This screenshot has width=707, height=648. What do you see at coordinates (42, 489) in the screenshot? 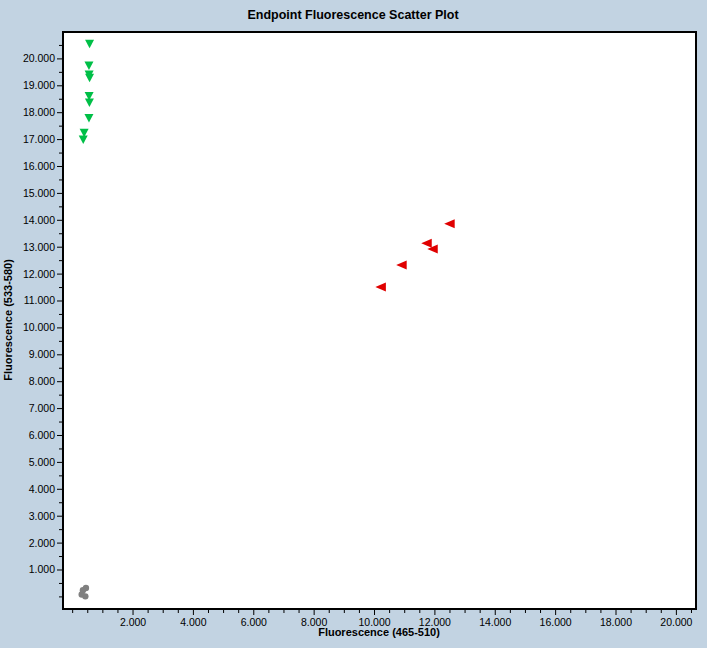
I see `y-tick-label: 4.000` at bounding box center [42, 489].